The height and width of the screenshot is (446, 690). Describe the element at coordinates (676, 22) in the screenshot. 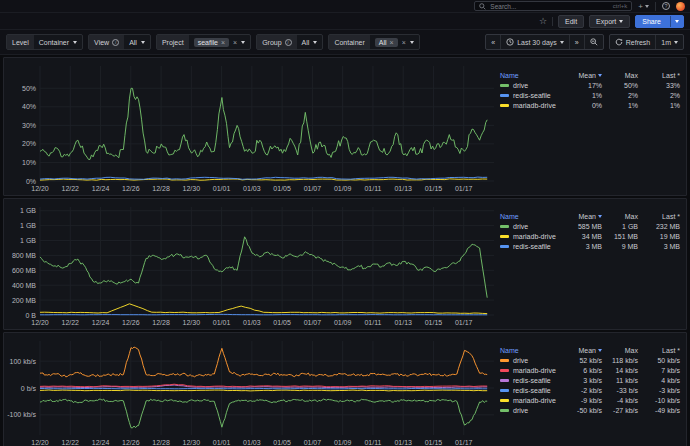

I see `share-menu-button` at that location.